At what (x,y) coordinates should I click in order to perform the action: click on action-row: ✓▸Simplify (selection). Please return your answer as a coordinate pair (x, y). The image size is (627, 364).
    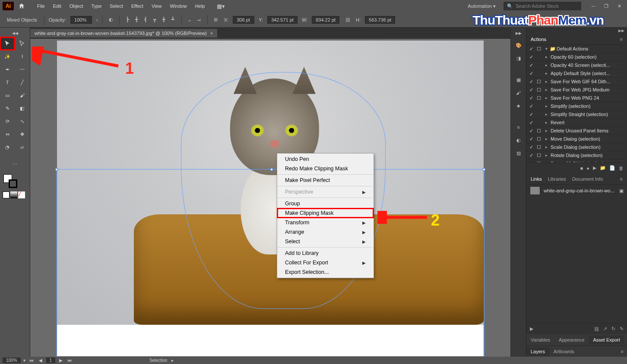
    Looking at the image, I should click on (577, 106).